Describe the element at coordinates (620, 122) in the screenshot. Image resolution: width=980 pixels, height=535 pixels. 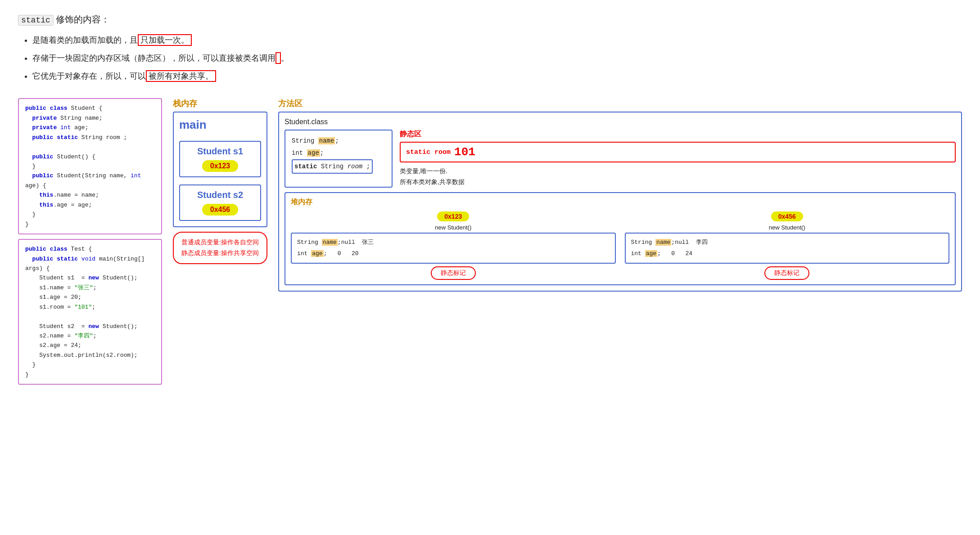
I see `method-class-label: Student.class` at that location.